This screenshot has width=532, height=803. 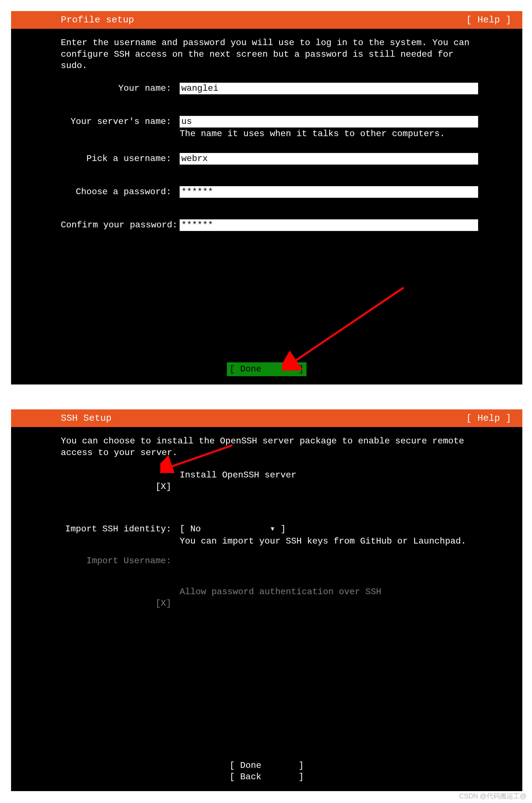 I want to click on install-openssh-label: Install OpenSSH server, so click(x=345, y=487).